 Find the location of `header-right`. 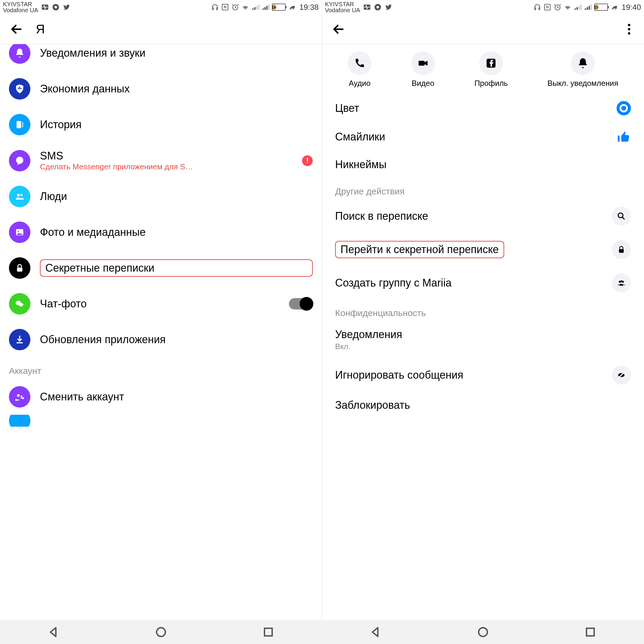

header-right is located at coordinates (483, 29).